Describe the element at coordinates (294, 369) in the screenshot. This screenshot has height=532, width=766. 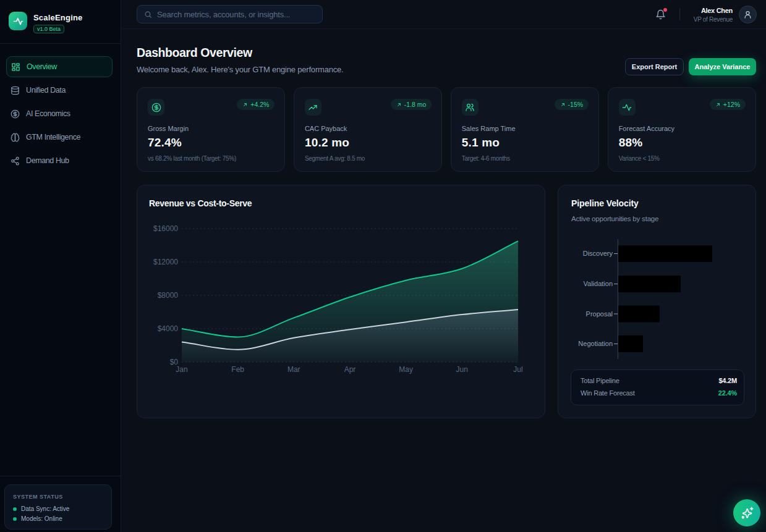
I see `svg-text: Mar` at that location.